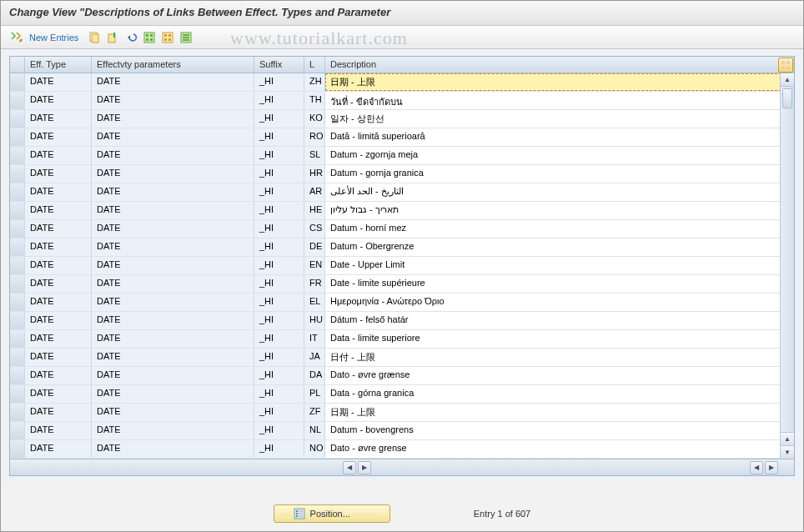  What do you see at coordinates (53, 38) in the screenshot?
I see `new-entries-button: New Entries` at bounding box center [53, 38].